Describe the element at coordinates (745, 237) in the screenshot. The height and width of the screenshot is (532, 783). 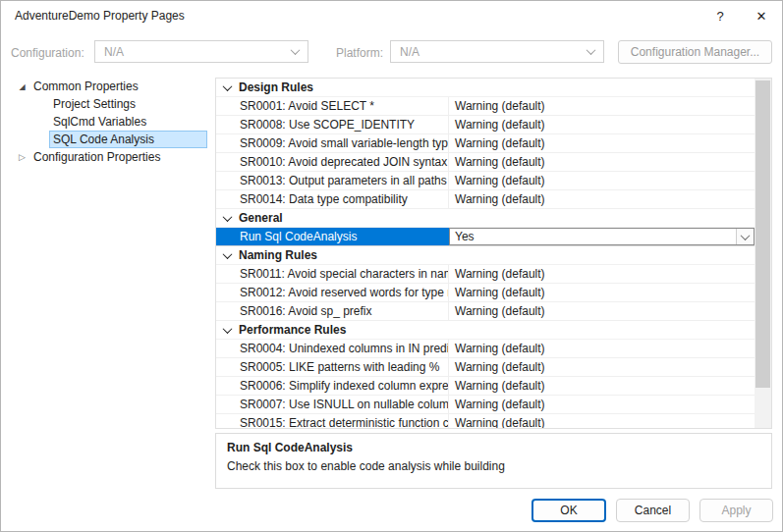
I see `dropdown-button` at that location.